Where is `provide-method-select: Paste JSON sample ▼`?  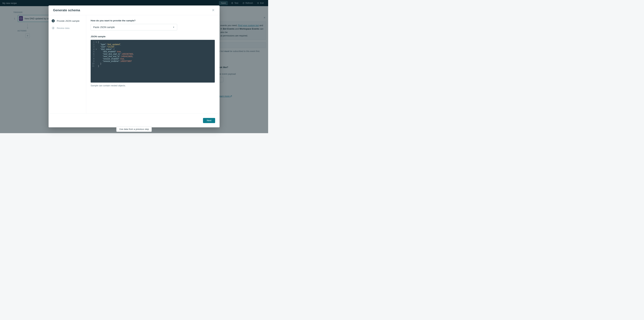
provide-method-select: Paste JSON sample ▼ is located at coordinates (134, 27).